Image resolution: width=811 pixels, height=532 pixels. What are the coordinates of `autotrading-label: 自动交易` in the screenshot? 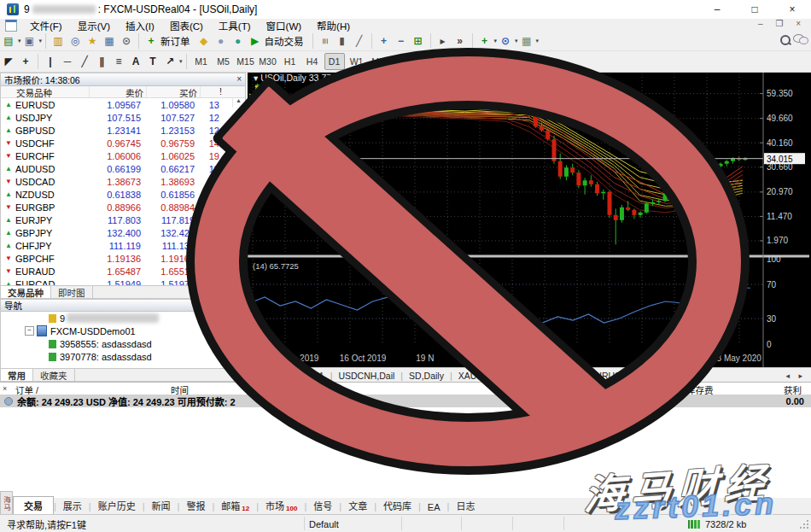 It's located at (284, 41).